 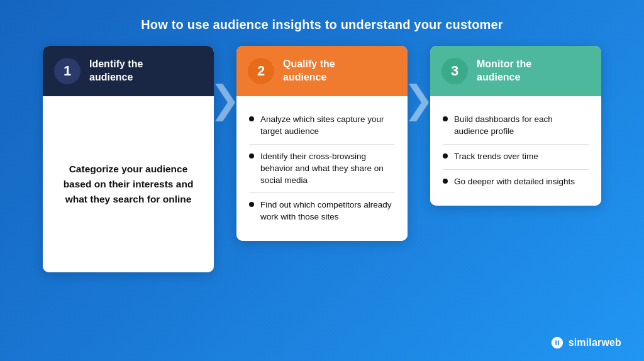 I want to click on card-3-header: 3 Monitor theaudience, so click(x=516, y=71).